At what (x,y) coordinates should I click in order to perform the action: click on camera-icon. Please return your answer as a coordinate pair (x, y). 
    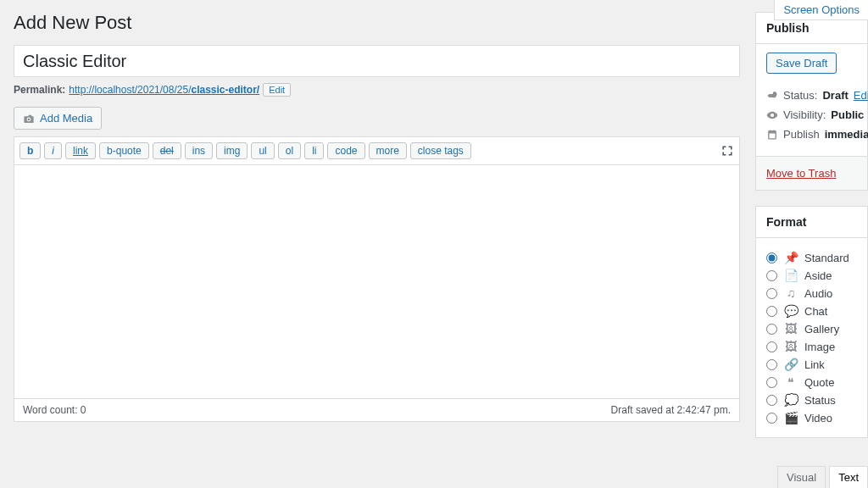
    Looking at the image, I should click on (29, 119).